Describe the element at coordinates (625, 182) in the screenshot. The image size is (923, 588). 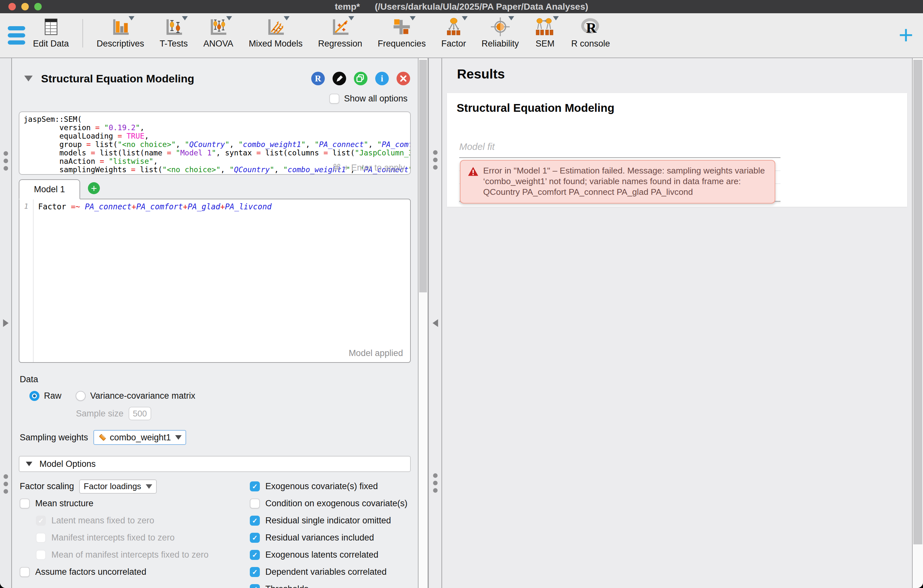
I see `error-message-text: Error in "Model 1" – Estimation failed. …` at that location.